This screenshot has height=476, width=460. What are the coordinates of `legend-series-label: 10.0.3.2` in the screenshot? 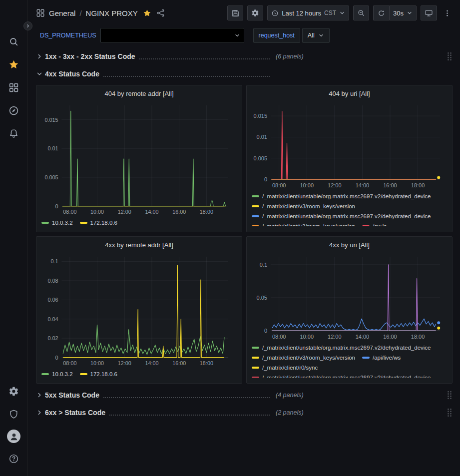 It's located at (62, 374).